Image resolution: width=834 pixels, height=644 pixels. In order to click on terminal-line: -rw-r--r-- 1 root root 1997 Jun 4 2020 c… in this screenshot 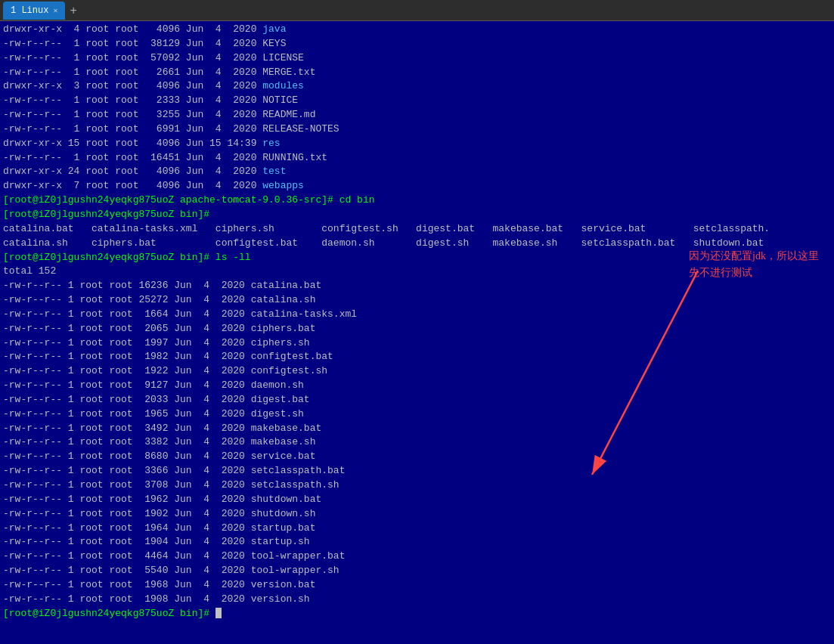, I will do `click(417, 343)`.